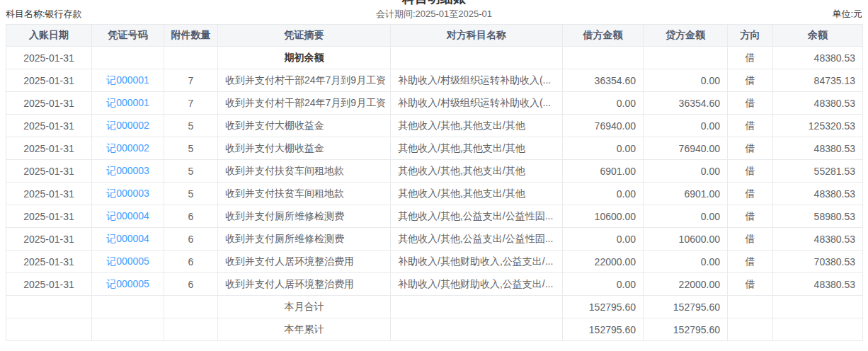 Image resolution: width=868 pixels, height=351 pixels. I want to click on col-header-debit: 借方金额, so click(603, 35).